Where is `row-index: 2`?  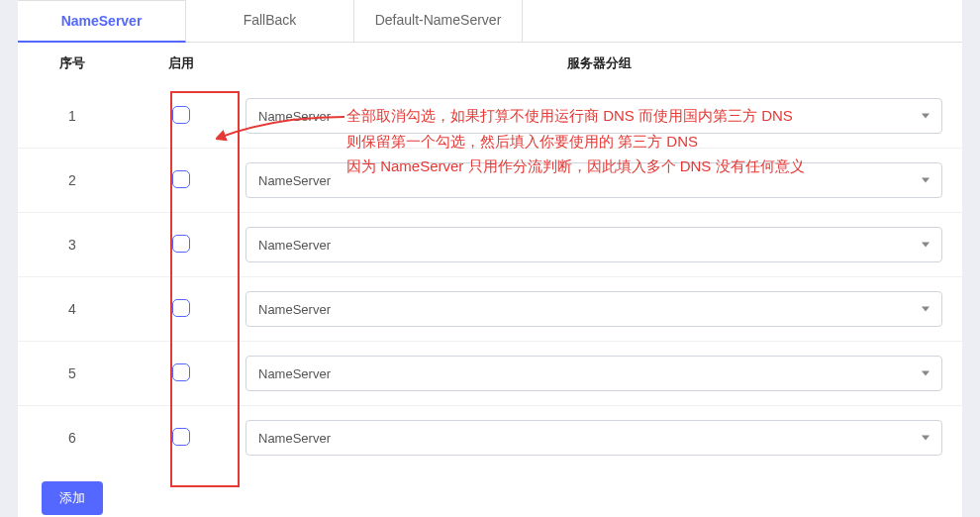 row-index: 2 is located at coordinates (72, 180).